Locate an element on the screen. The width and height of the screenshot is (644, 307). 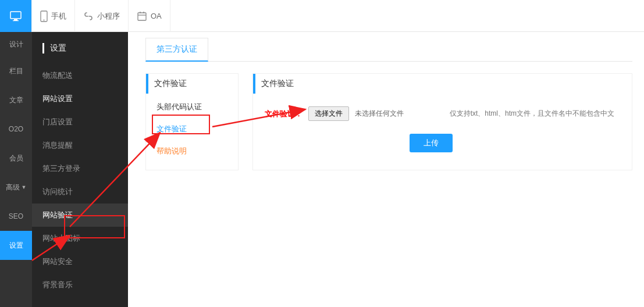
sp-file-verify: 文件验证 is located at coordinates (192, 129).